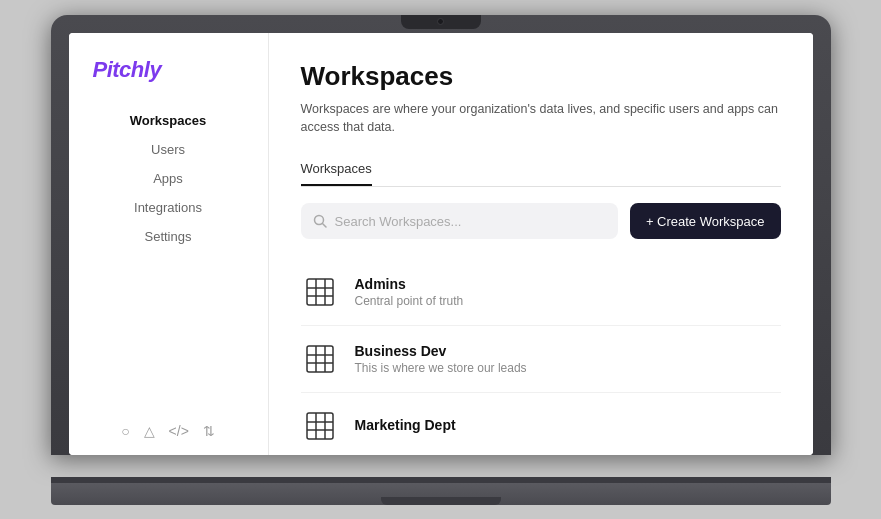  Describe the element at coordinates (128, 70) in the screenshot. I see `logo-text: Pitchly` at that location.